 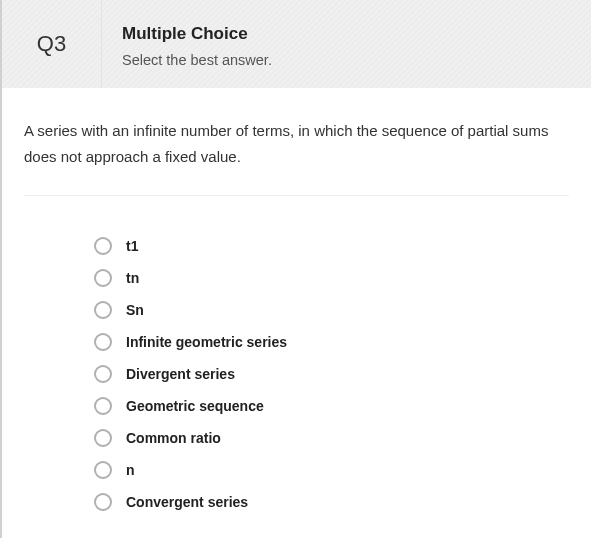 What do you see at coordinates (332, 278) in the screenshot?
I see `option-tn: tn` at bounding box center [332, 278].